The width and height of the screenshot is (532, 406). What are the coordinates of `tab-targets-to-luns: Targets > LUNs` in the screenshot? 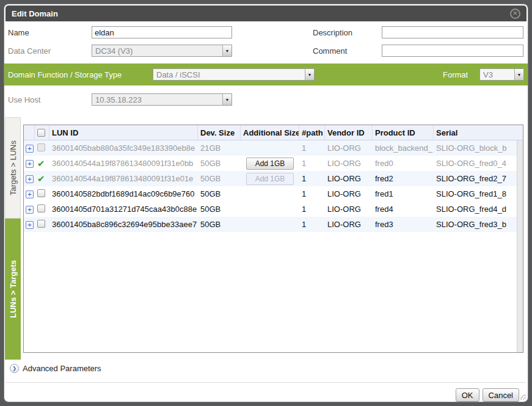 It's located at (13, 168).